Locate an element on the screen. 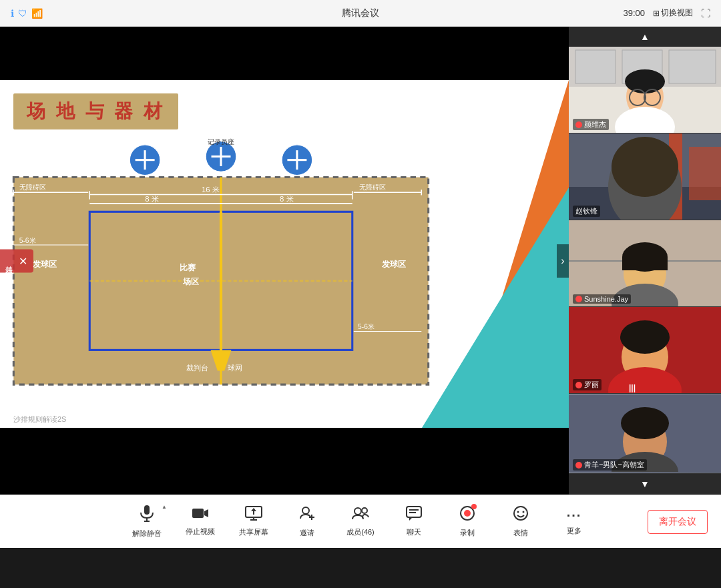 Image resolution: width=721 pixels, height=588 pixels. shield-icon: 🛡 is located at coordinates (23, 13).